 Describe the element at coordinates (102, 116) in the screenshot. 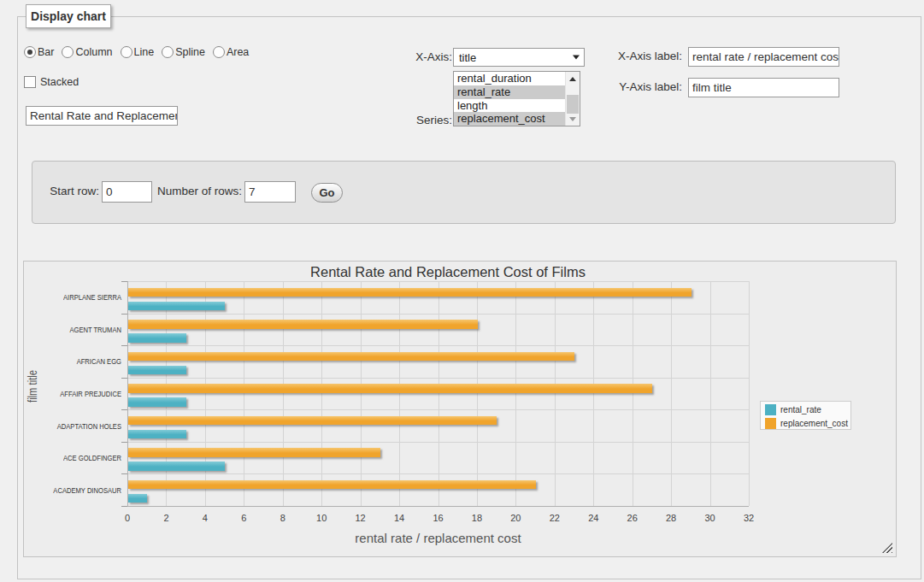

I see `chart-title-input: Rental Rate and Replacement Cost of Film…` at that location.